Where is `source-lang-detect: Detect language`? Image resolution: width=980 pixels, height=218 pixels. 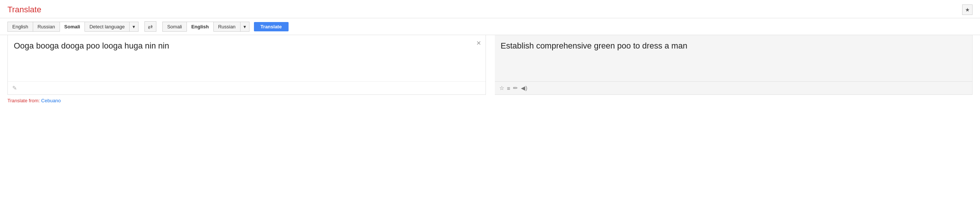 source-lang-detect: Detect language is located at coordinates (107, 27).